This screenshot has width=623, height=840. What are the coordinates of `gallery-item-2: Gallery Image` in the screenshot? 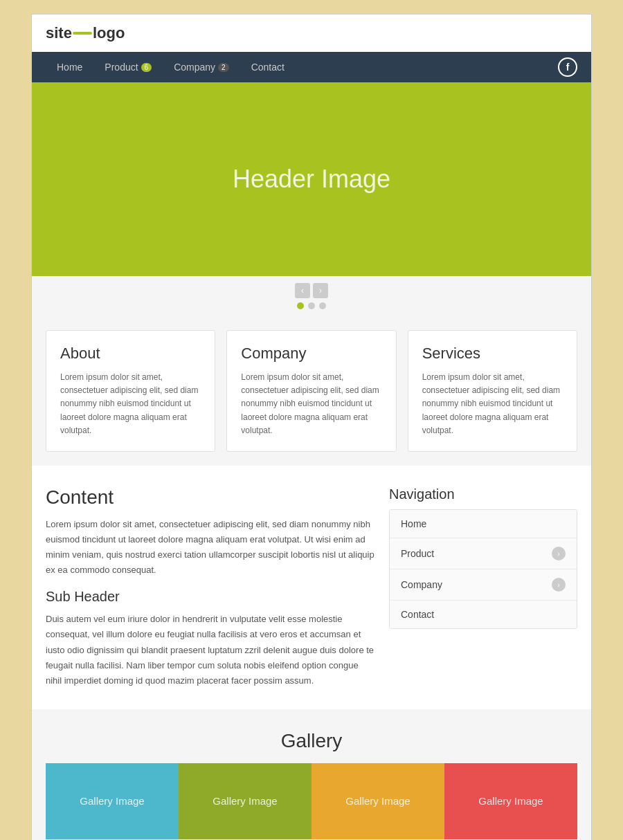 It's located at (245, 801).